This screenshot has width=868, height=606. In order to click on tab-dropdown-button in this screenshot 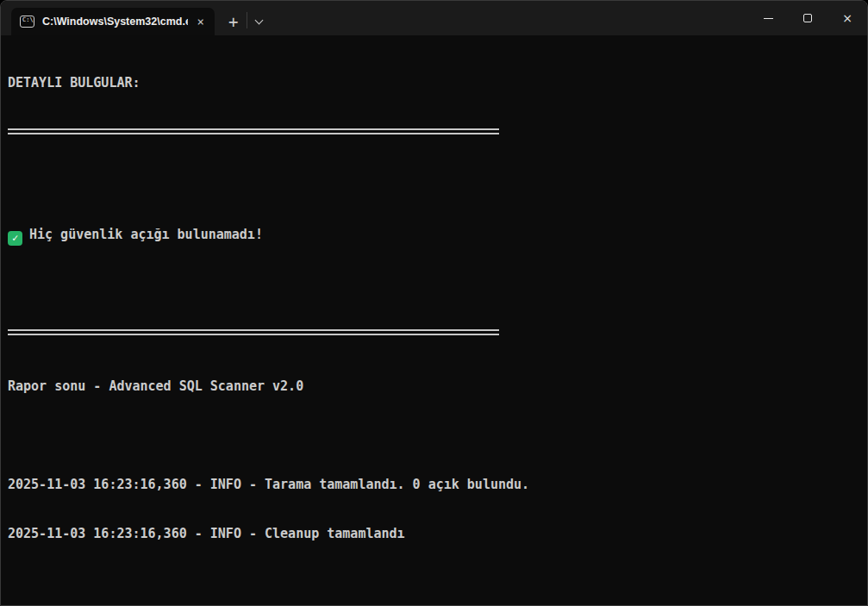, I will do `click(259, 19)`.